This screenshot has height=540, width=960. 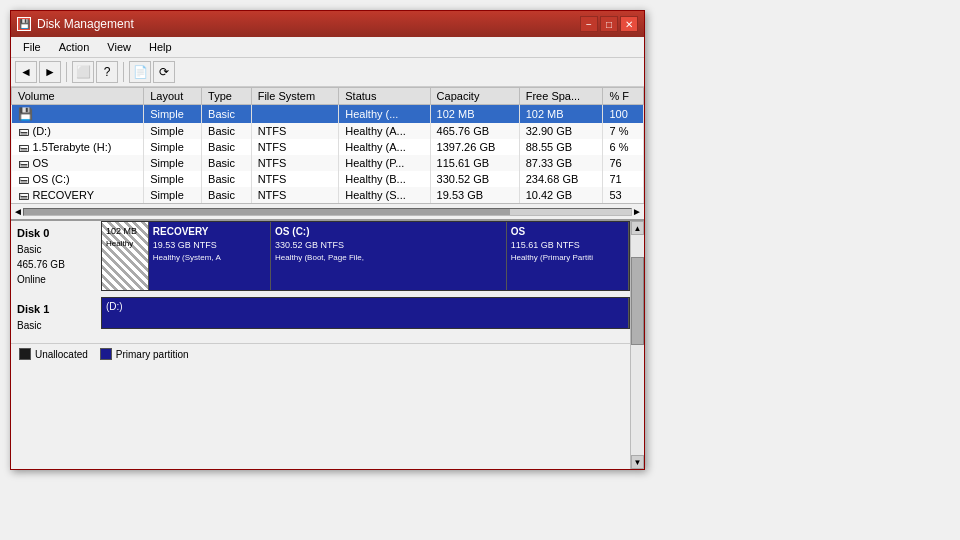 What do you see at coordinates (107, 72) in the screenshot?
I see `help-button: ?` at bounding box center [107, 72].